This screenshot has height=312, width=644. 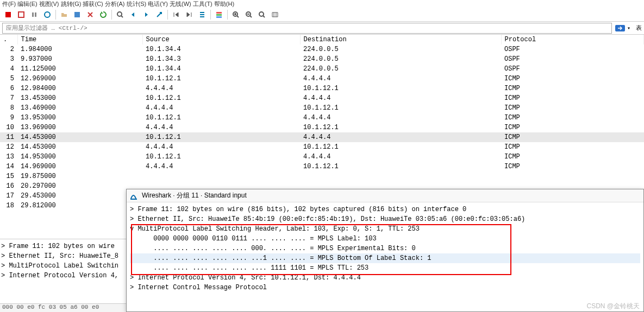 I want to click on table-row: 913.95300010.1.12.14.4.4.4ICMP, so click(x=322, y=118).